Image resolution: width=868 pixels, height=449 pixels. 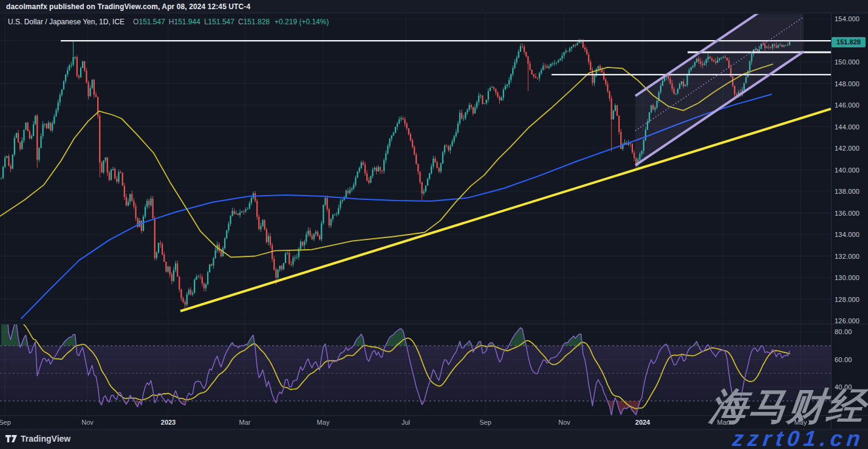 I want to click on symbol-legend: U.S. Dollar / Japanese Yen, 1D, ICEO151.…, so click(x=168, y=22).